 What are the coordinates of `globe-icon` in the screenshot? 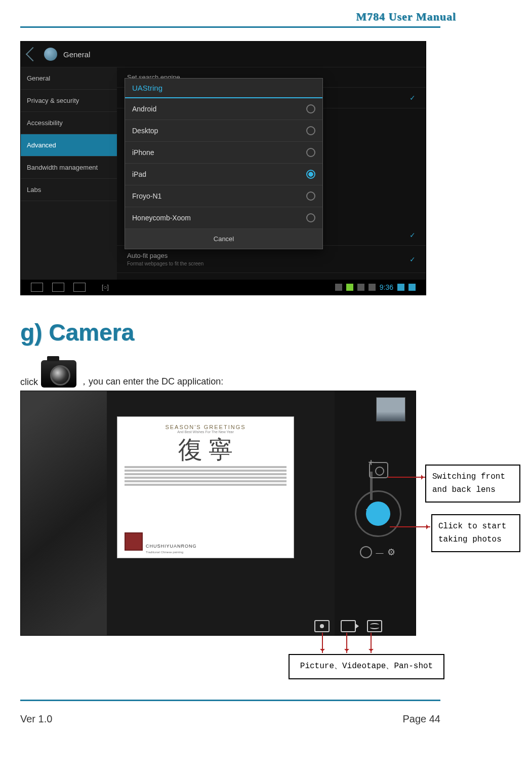 It's located at (51, 54).